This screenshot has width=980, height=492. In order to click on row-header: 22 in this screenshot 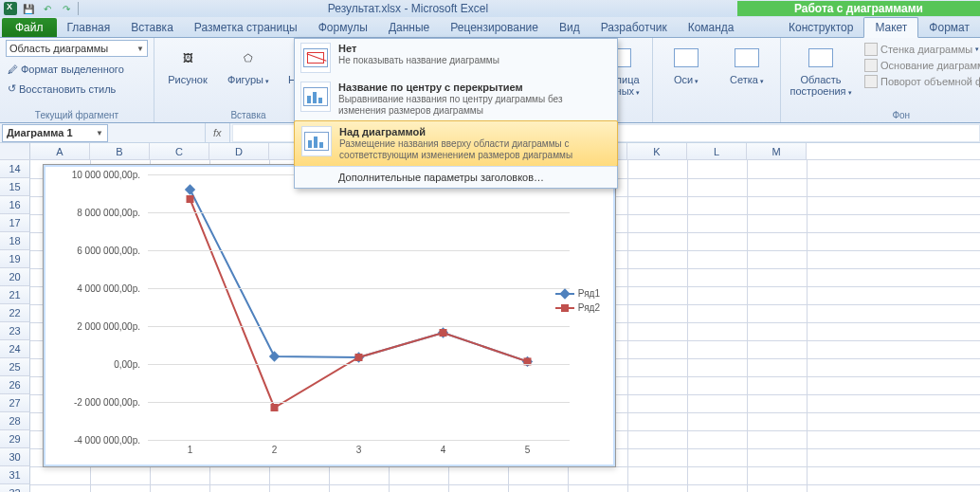, I will do `click(15, 313)`.